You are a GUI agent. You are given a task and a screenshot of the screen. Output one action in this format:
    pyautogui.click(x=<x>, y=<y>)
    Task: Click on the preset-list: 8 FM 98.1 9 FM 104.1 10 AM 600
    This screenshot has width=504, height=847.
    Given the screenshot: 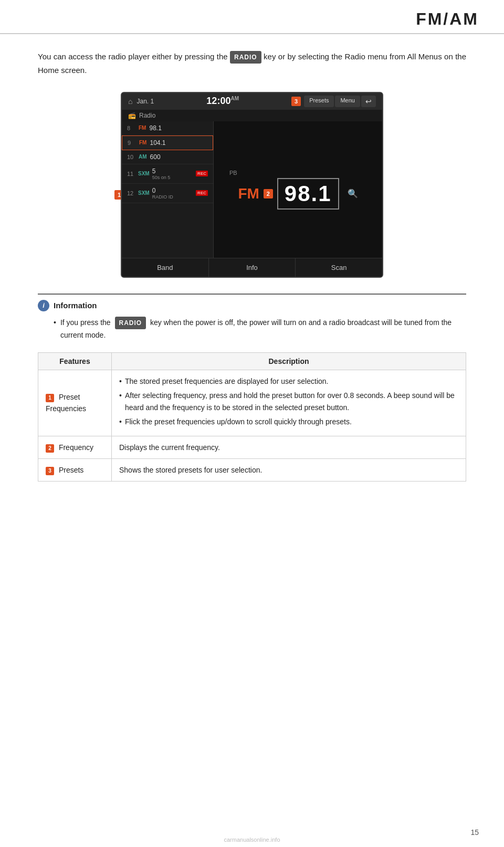 What is the action you would take?
    pyautogui.click(x=168, y=190)
    